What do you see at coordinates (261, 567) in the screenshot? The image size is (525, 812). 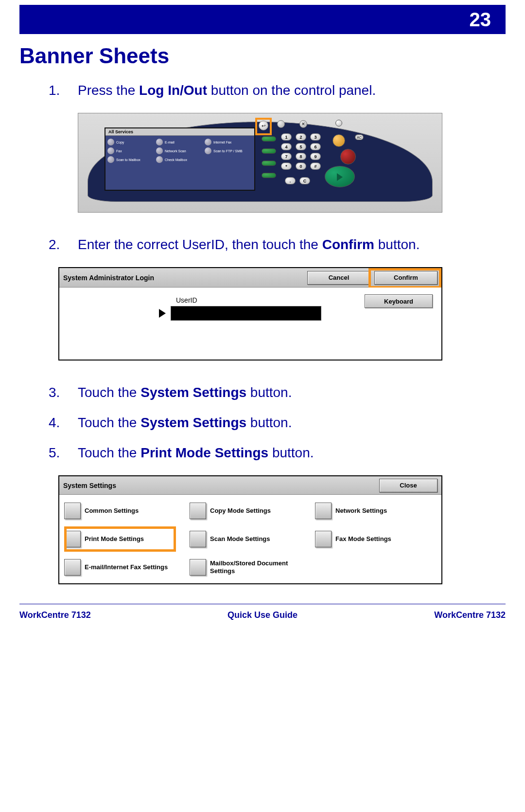 I see `settings-option-label: Mailbox/Stored Document Settings` at bounding box center [261, 567].